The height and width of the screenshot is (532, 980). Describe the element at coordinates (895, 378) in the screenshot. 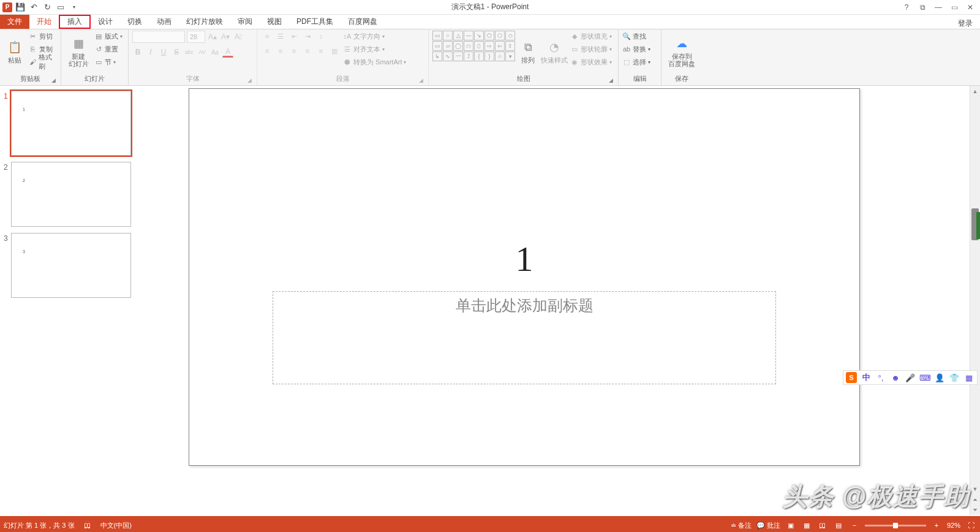

I see `ime-emoji-icon: ☻` at that location.